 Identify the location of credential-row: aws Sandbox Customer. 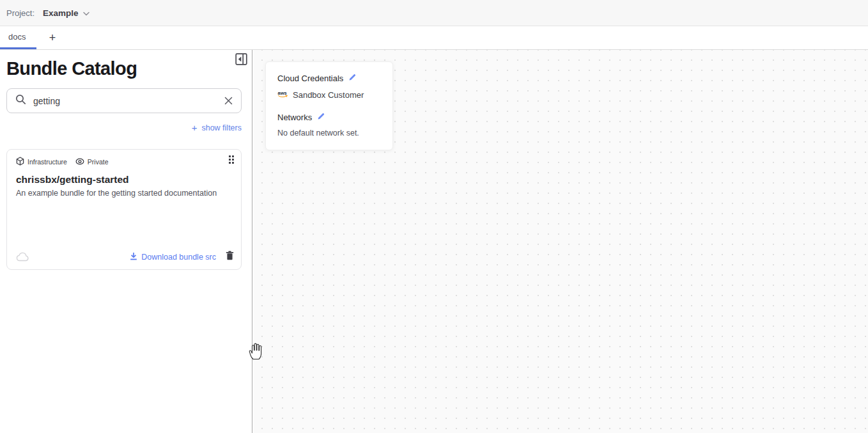
(329, 95).